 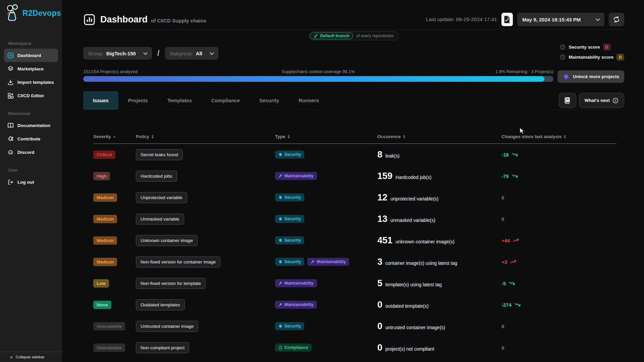 I want to click on sidebar-item-import-templates: Import templates, so click(x=31, y=82).